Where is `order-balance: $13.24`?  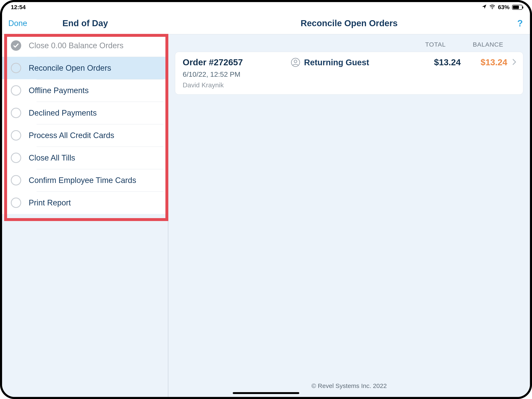 order-balance: $13.24 is located at coordinates (485, 62).